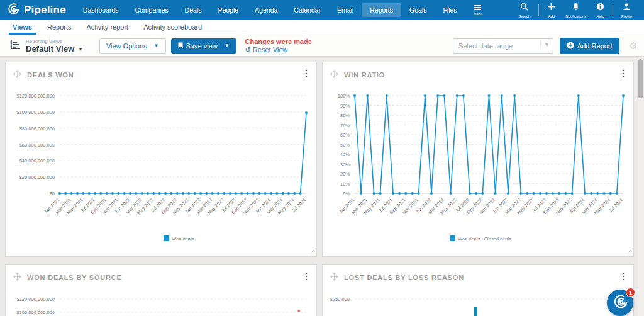 This screenshot has height=316, width=644. What do you see at coordinates (381, 10) in the screenshot?
I see `nav-reports: Reports` at bounding box center [381, 10].